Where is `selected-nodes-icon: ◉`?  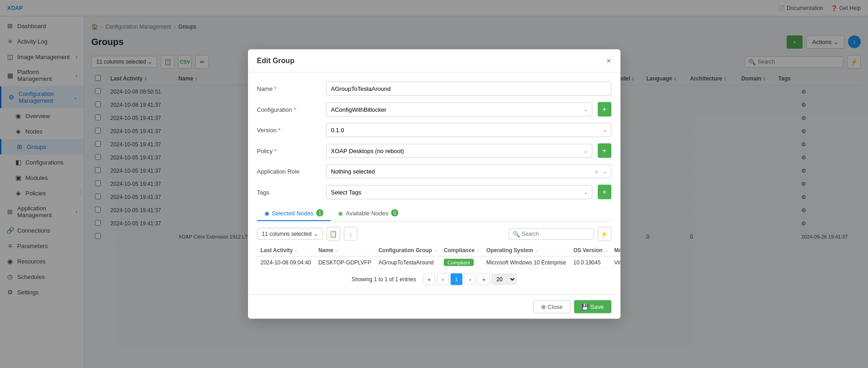
selected-nodes-icon: ◉ is located at coordinates (267, 213).